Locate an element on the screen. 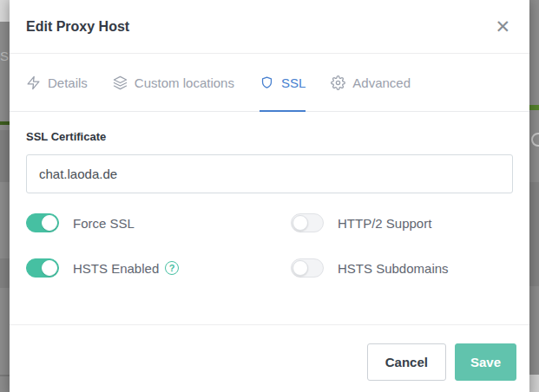 The width and height of the screenshot is (539, 392). hsts-subdomains-label: HSTS Subdomains is located at coordinates (393, 269).